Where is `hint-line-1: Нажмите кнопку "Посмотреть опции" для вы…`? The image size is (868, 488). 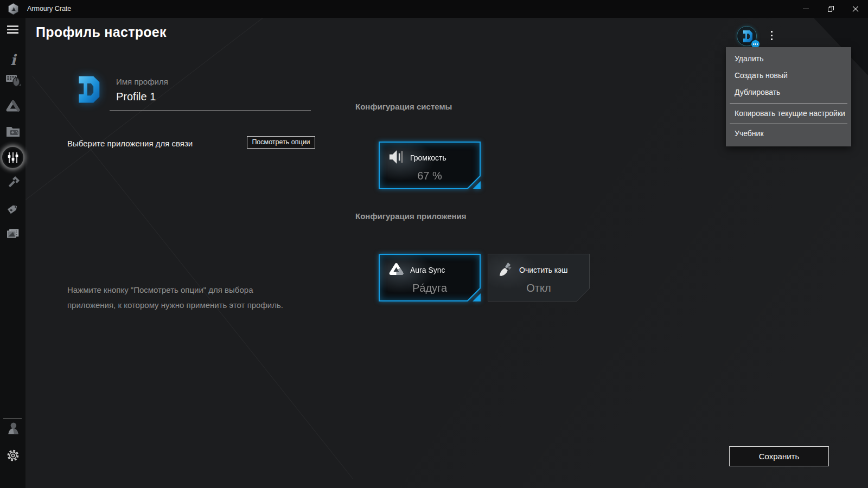
hint-line-1: Нажмите кнопку "Посмотреть опции" для вы… is located at coordinates (175, 290).